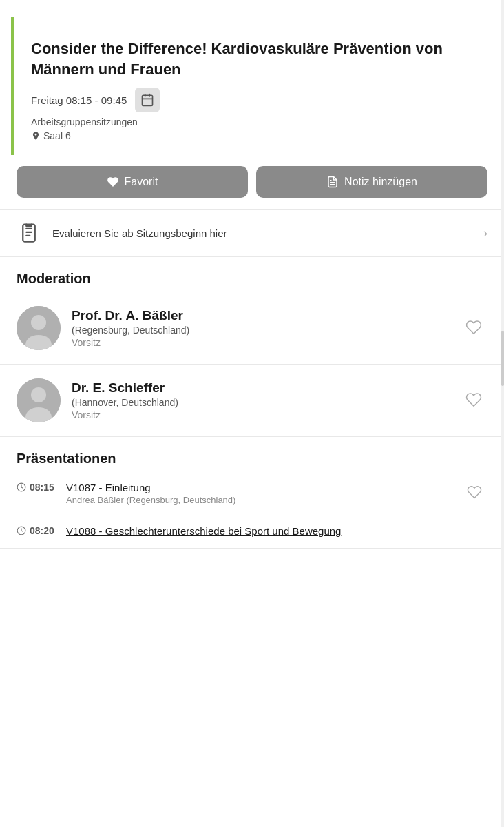 This screenshot has width=504, height=827. Describe the element at coordinates (252, 182) in the screenshot. I see `action-buttons: Favorit Notiz hinzügen` at that location.